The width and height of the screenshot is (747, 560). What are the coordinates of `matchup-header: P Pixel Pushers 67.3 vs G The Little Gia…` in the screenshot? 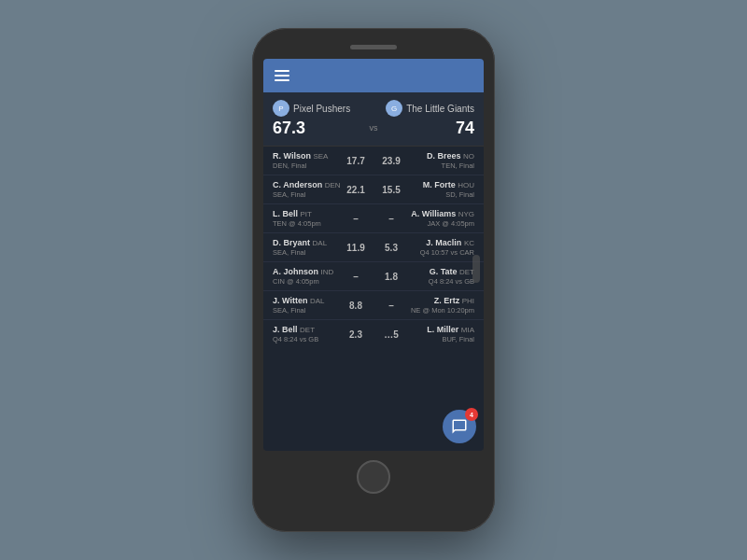 It's located at (374, 119).